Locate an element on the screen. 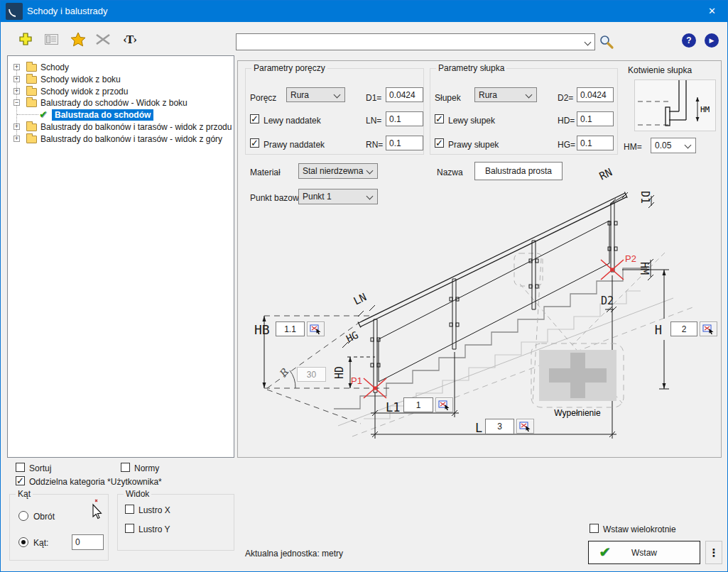 This screenshot has width=728, height=572. hm-dim-label: HM is located at coordinates (705, 109).